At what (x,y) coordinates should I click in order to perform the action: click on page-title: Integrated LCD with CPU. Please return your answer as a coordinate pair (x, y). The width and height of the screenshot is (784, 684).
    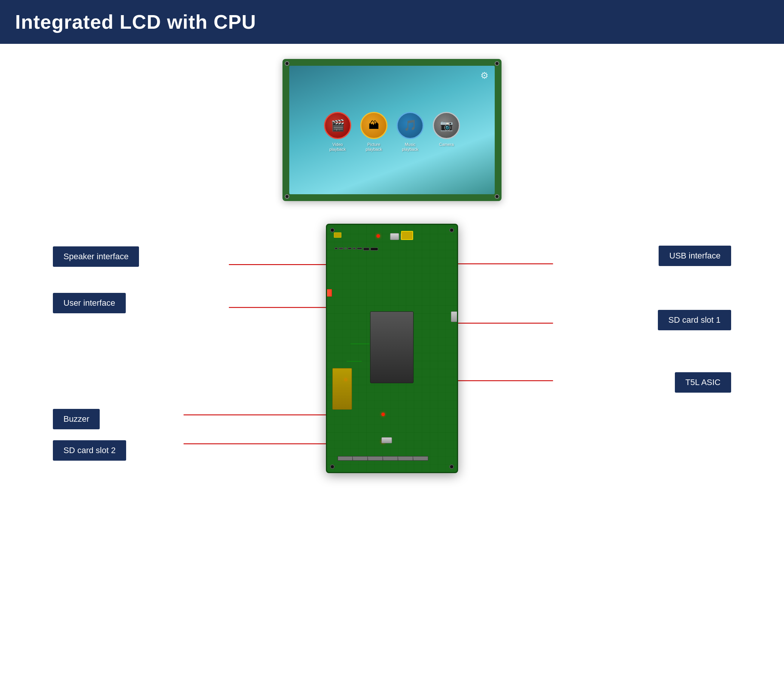
    Looking at the image, I should click on (392, 22).